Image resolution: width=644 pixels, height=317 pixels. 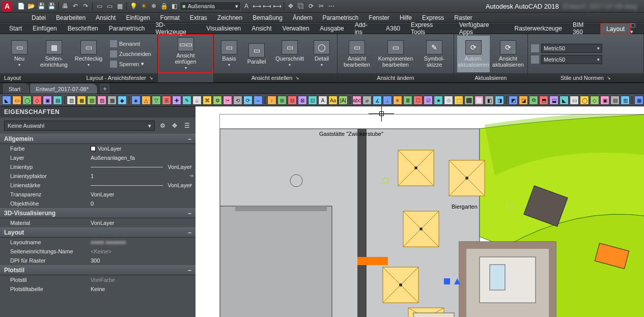 I want to click on tab-ansicht: Ansicht, so click(x=262, y=28).